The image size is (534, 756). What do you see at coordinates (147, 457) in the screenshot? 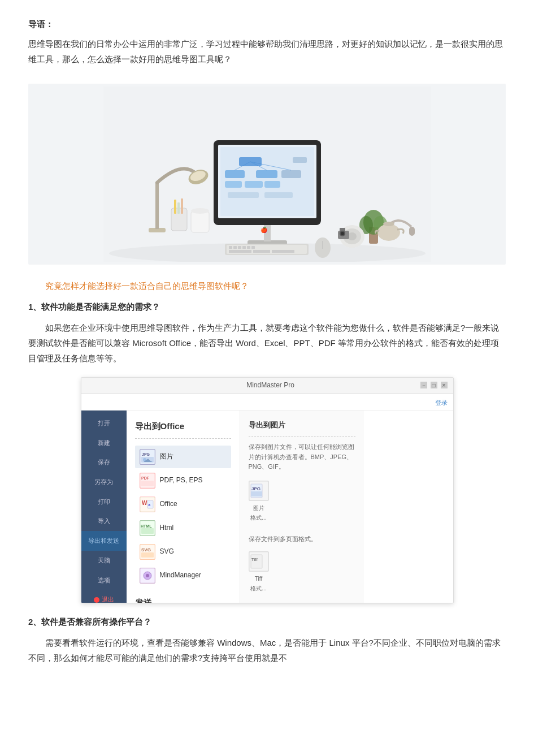
I see `export-icon-jpg: JPG` at bounding box center [147, 457].